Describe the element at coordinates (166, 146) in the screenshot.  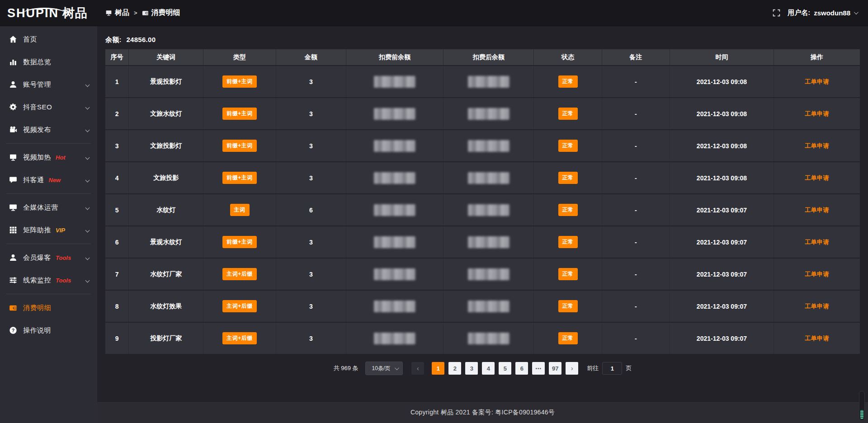
I see `keyword-cell: 文旅投影灯` at that location.